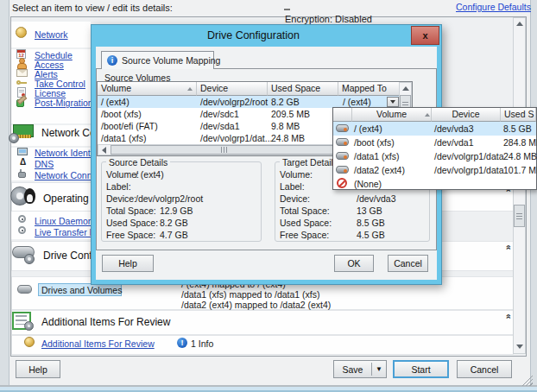 This screenshot has width=537, height=392. What do you see at coordinates (484, 370) in the screenshot?
I see `cancel-button: Cancel` at bounding box center [484, 370].